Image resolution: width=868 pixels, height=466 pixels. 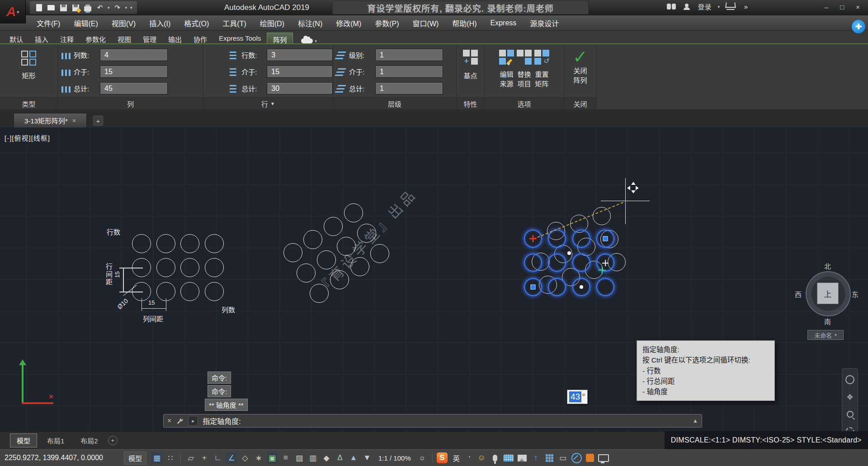 What do you see at coordinates (54, 458) in the screenshot?
I see `coordinates-readout: 2250.9272, 1399.4407, 0.0000` at bounding box center [54, 458].